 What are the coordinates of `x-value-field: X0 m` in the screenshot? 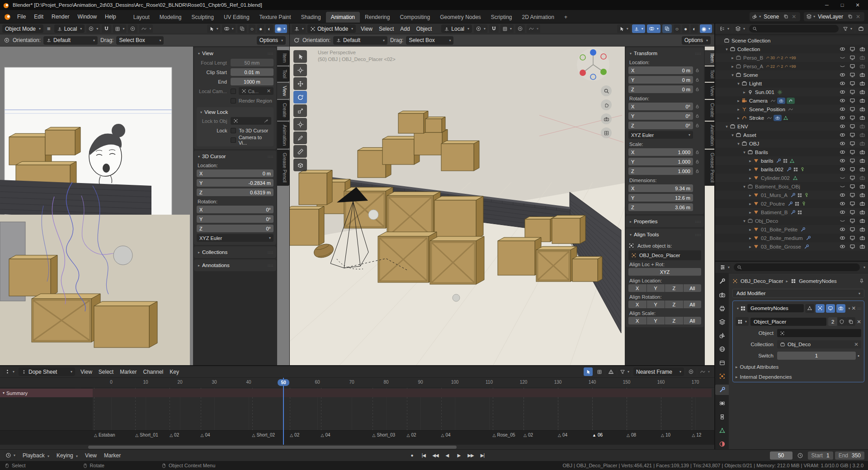 It's located at (235, 174).